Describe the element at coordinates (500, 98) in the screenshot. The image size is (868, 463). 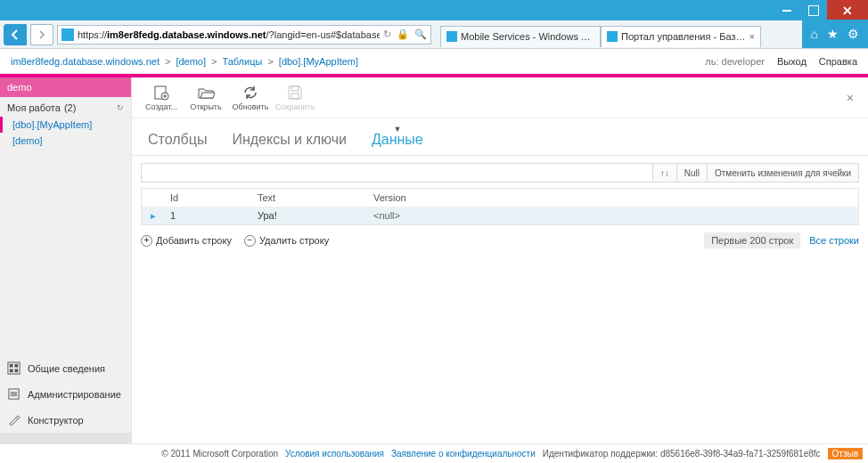
I see `toolbar: Создат... Открыть Обновить Сохранить ×` at that location.